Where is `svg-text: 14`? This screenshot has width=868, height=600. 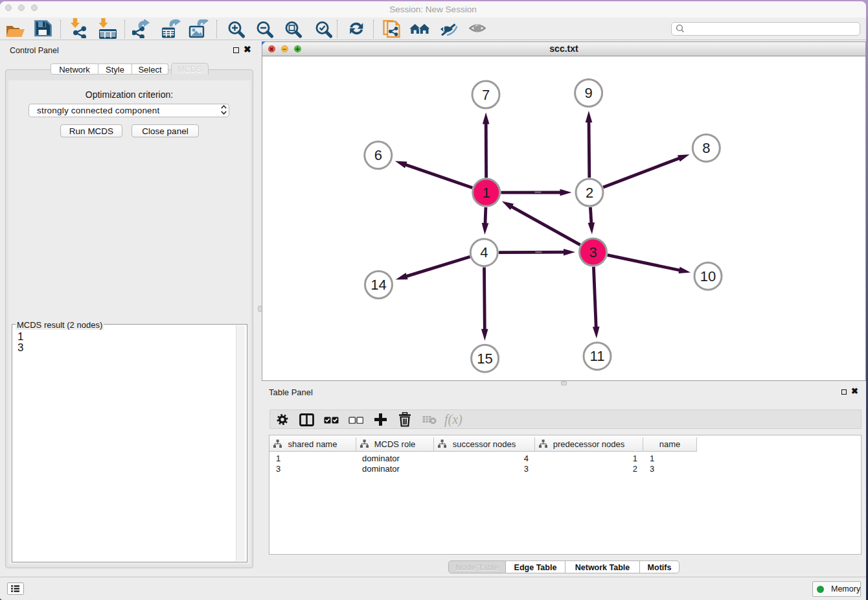
svg-text: 14 is located at coordinates (378, 285).